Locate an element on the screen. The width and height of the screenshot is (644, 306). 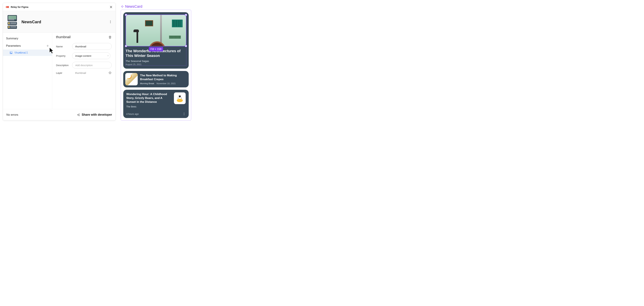
target-icon is located at coordinates (110, 73).